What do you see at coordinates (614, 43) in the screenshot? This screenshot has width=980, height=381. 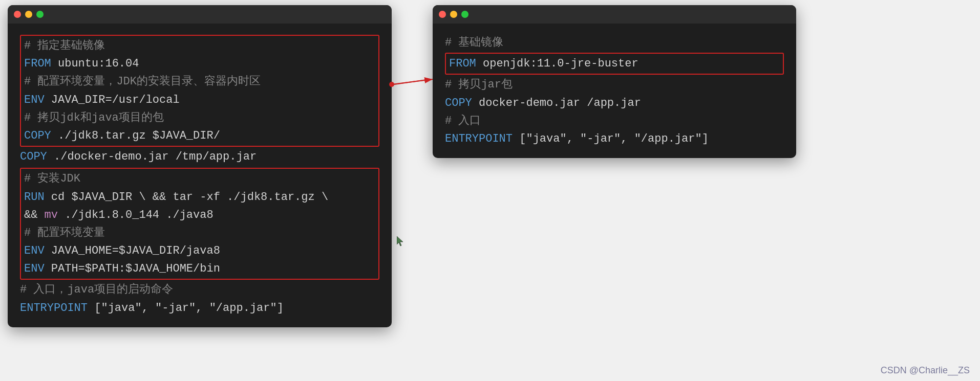 I see `line-comment-r1: # 基础镜像` at bounding box center [614, 43].